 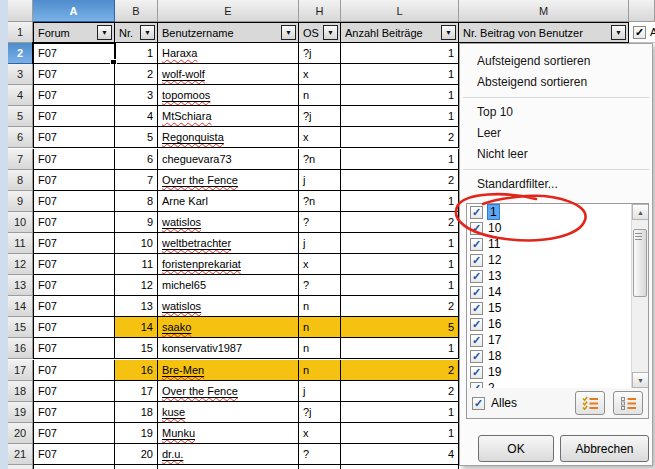 I want to click on row-header-14: 14, so click(x=20, y=306).